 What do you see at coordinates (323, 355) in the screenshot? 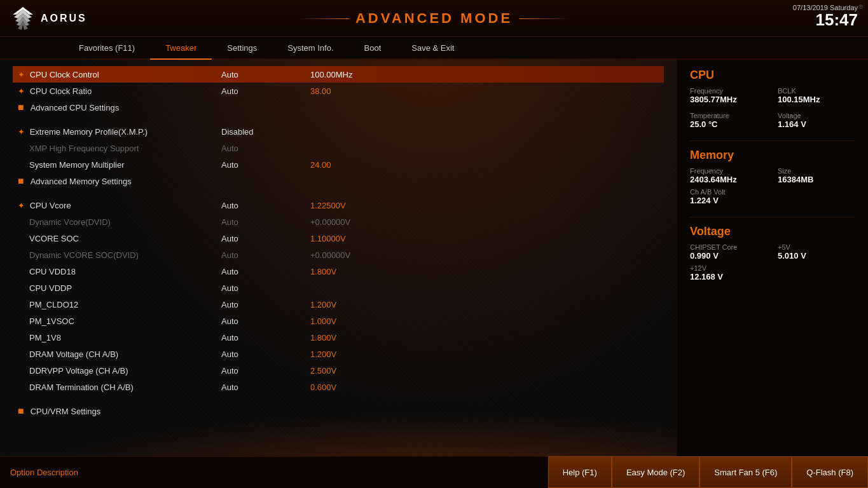
I see `setting-value2-dram-voltage: 1.200V` at bounding box center [323, 355].